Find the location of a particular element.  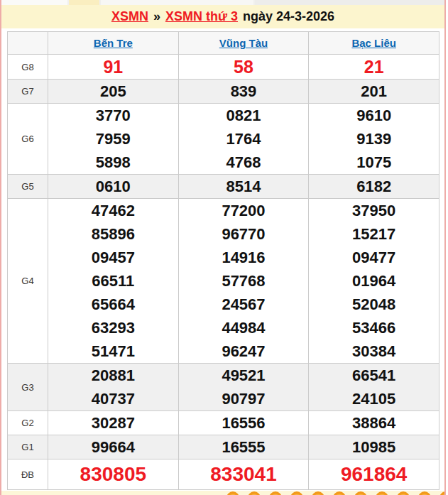

prize-number: 0610 is located at coordinates (114, 186).